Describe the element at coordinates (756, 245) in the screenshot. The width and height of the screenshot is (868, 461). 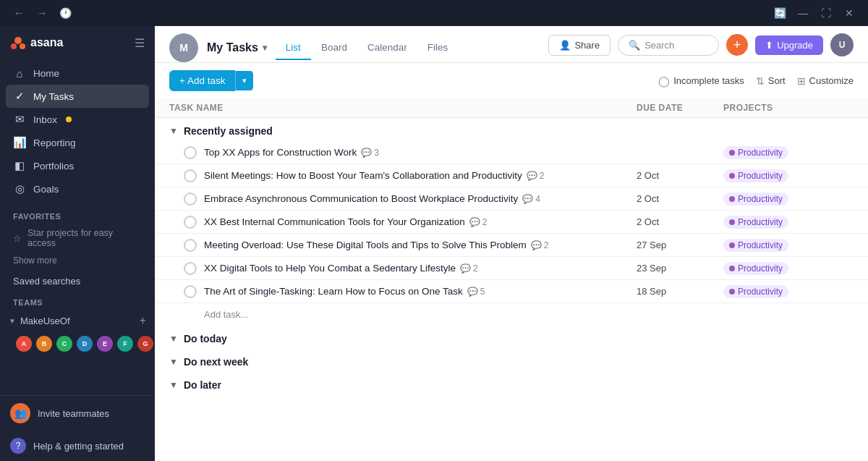
I see `project-tag-5: Productivity` at that location.